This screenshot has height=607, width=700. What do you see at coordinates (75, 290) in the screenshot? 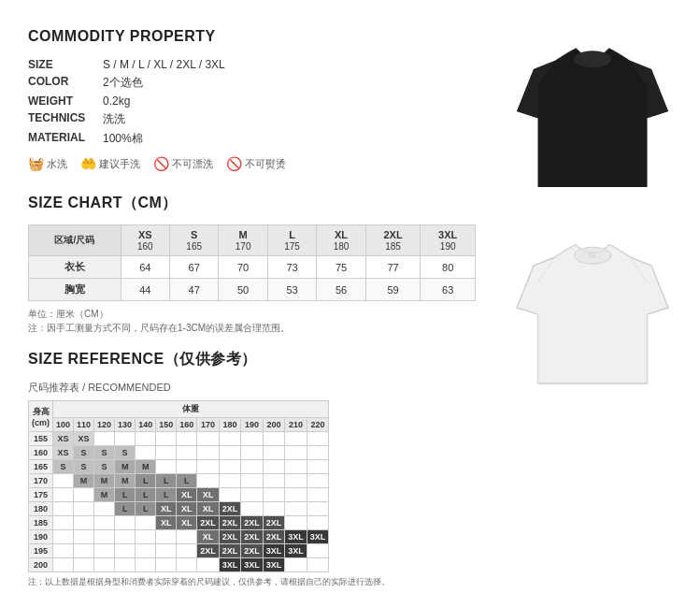
I see `chest-label: 胸宽` at bounding box center [75, 290].